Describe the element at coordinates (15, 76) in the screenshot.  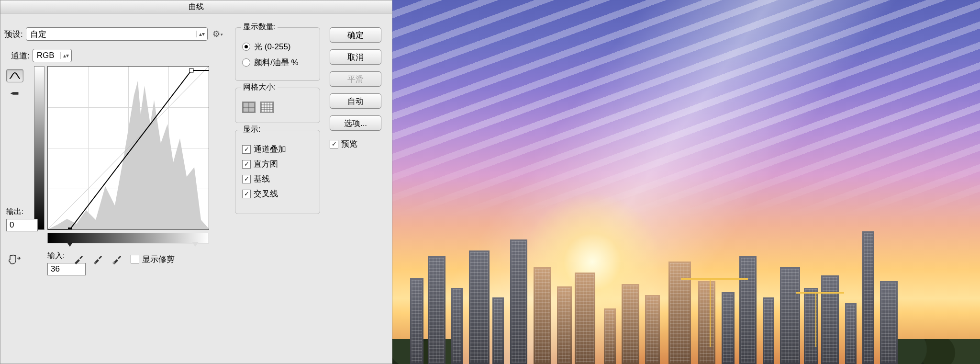
I see `curve-icon` at that location.